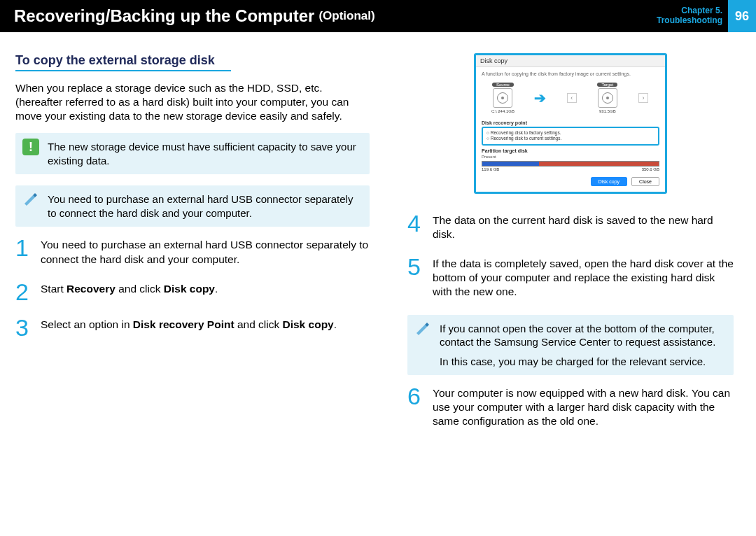  What do you see at coordinates (583, 407) in the screenshot?
I see `step-text: Your computer is now equipped with a new…` at bounding box center [583, 407].